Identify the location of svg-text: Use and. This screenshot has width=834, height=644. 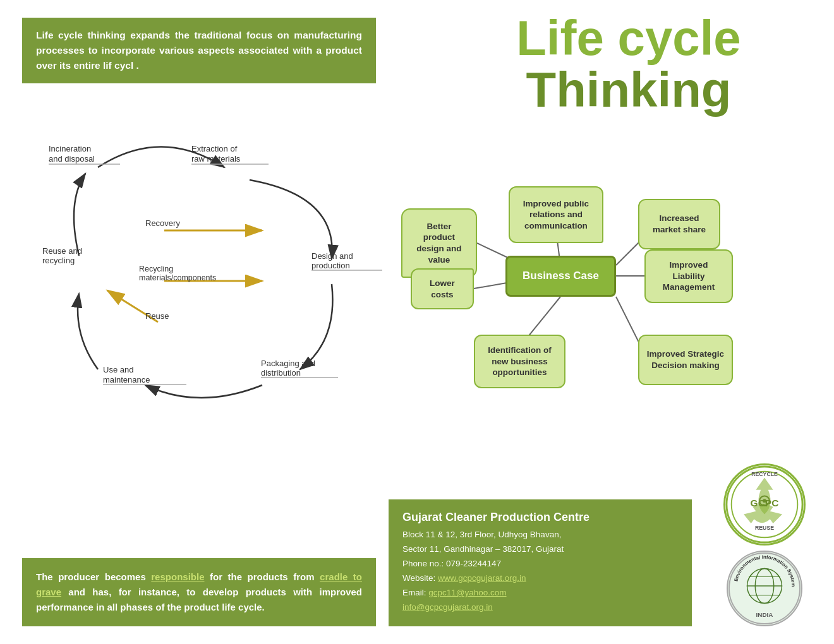
(118, 370).